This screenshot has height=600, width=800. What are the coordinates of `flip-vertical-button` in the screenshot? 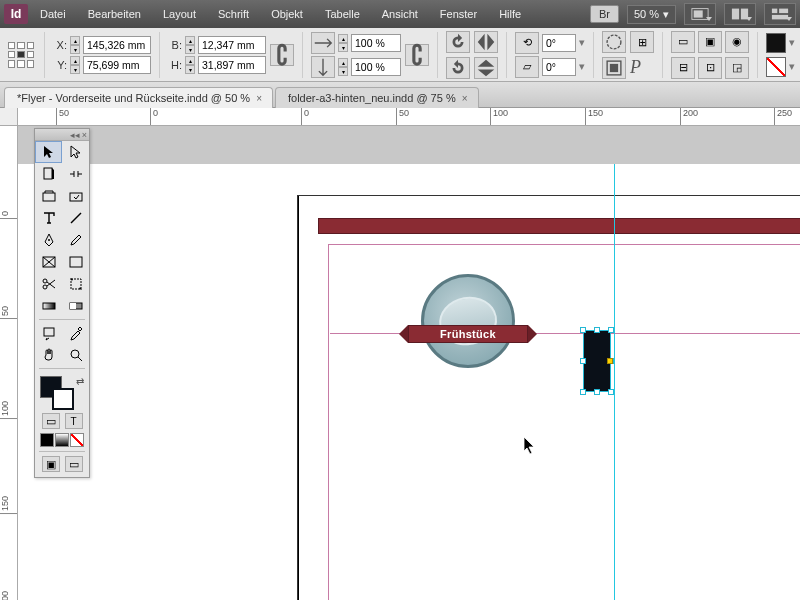 It's located at (486, 68).